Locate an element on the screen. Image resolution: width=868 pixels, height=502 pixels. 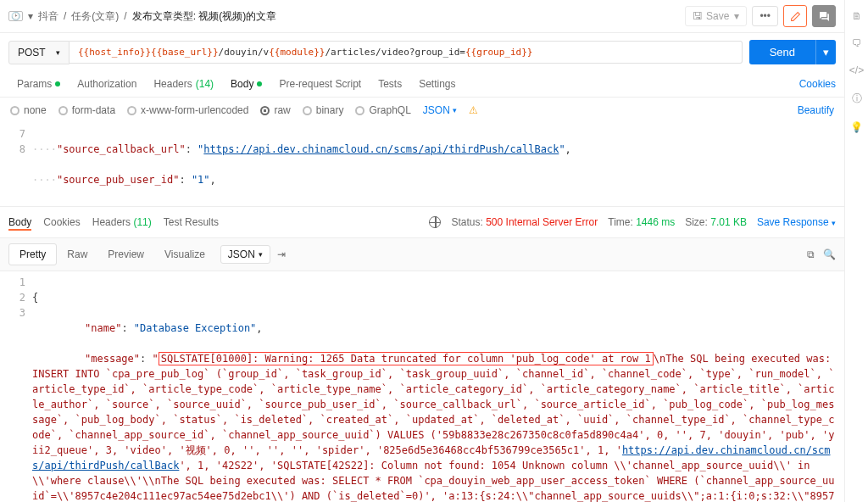
request-bar: POST▾ {{host_info}}{{base_url}}/douyin/v… is located at coordinates (422, 53).